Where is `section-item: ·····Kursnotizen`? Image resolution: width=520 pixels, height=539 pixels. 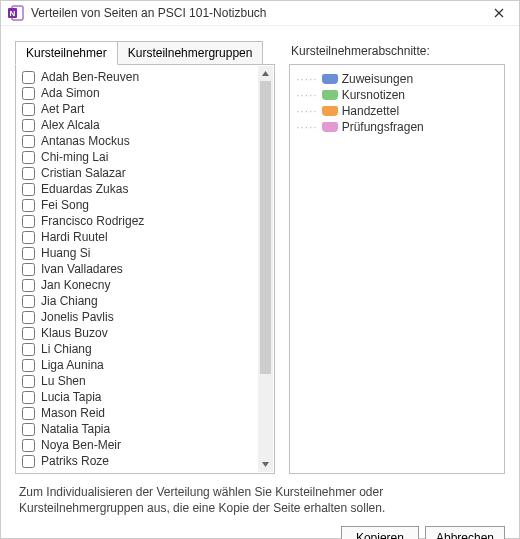 section-item: ·····Kursnotizen is located at coordinates (397, 95).